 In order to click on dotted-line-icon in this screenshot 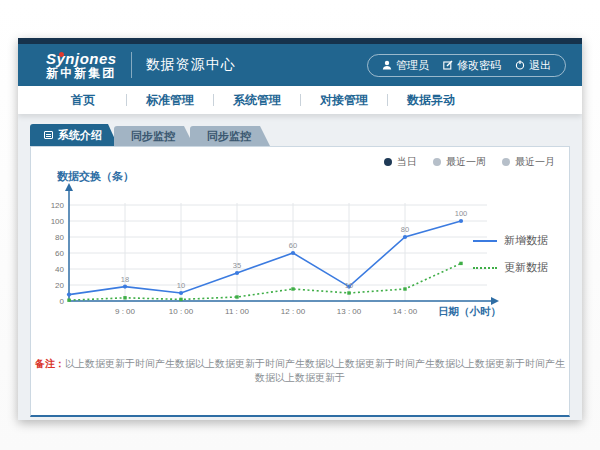, I will do `click(485, 268)`.